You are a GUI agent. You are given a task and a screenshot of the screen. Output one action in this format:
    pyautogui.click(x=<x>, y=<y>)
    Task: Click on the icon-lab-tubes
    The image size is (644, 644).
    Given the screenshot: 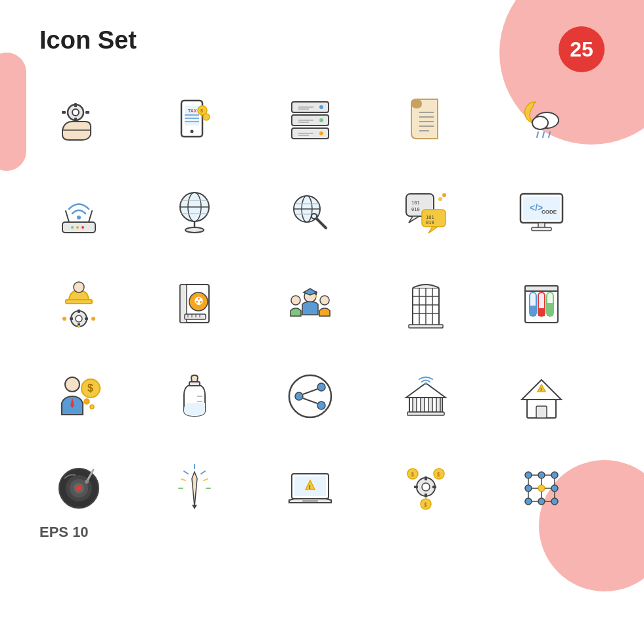 What is the action you would take?
    pyautogui.click(x=541, y=304)
    